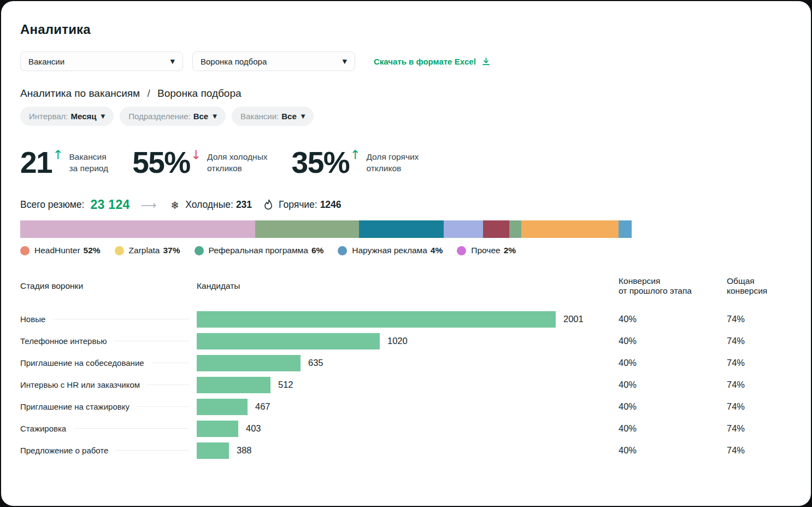 The height and width of the screenshot is (507, 812). I want to click on flame-icon, so click(268, 205).